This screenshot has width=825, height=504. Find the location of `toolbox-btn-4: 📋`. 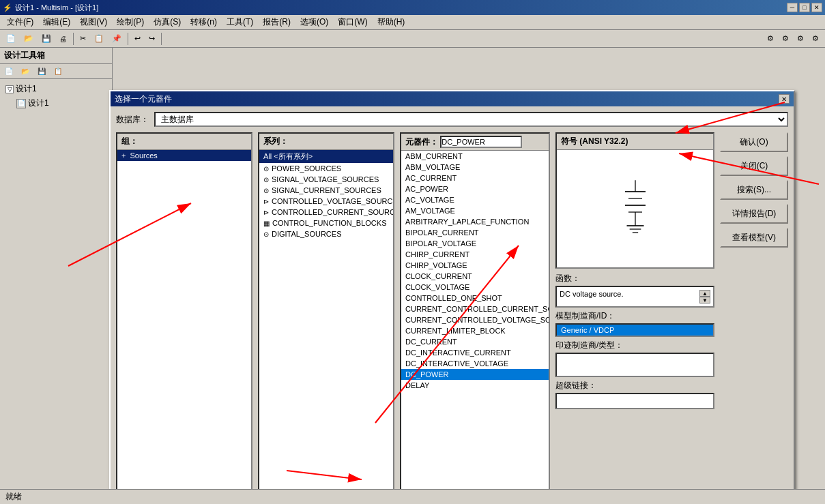

toolbox-btn-4: 📋 is located at coordinates (58, 71).